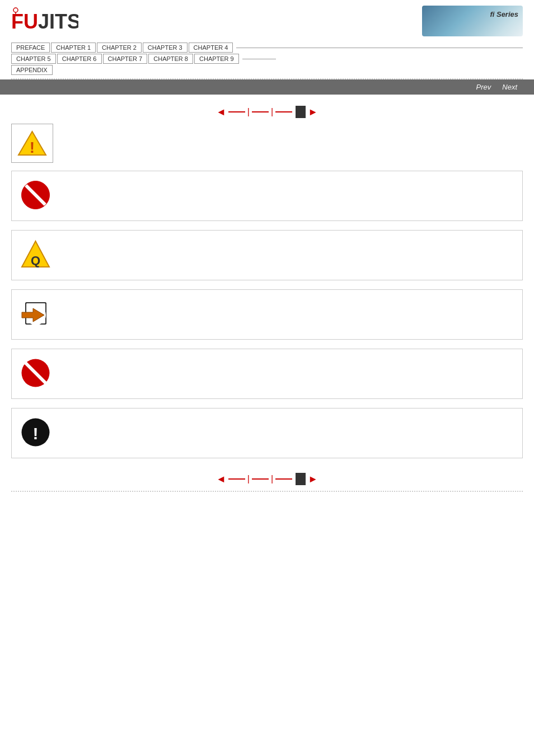 The height and width of the screenshot is (756, 534). What do you see at coordinates (32, 70) in the screenshot?
I see `nav-appendix: APPENDIX` at bounding box center [32, 70].